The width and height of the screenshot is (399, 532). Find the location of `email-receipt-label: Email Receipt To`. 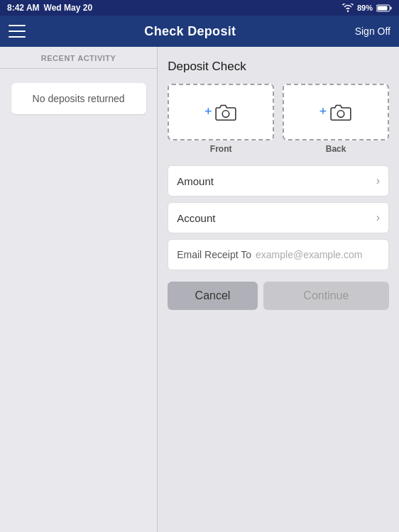

email-receipt-label: Email Receipt To is located at coordinates (214, 255).